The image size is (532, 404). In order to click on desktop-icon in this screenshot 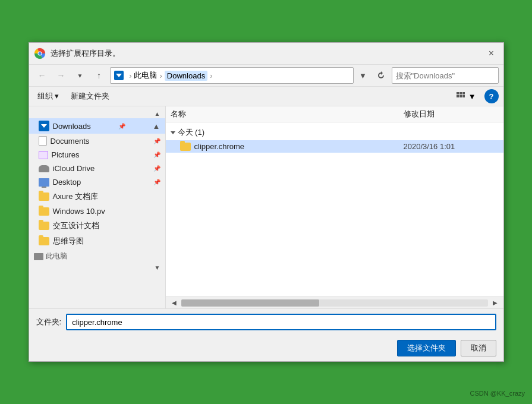, I will do `click(44, 182)`.